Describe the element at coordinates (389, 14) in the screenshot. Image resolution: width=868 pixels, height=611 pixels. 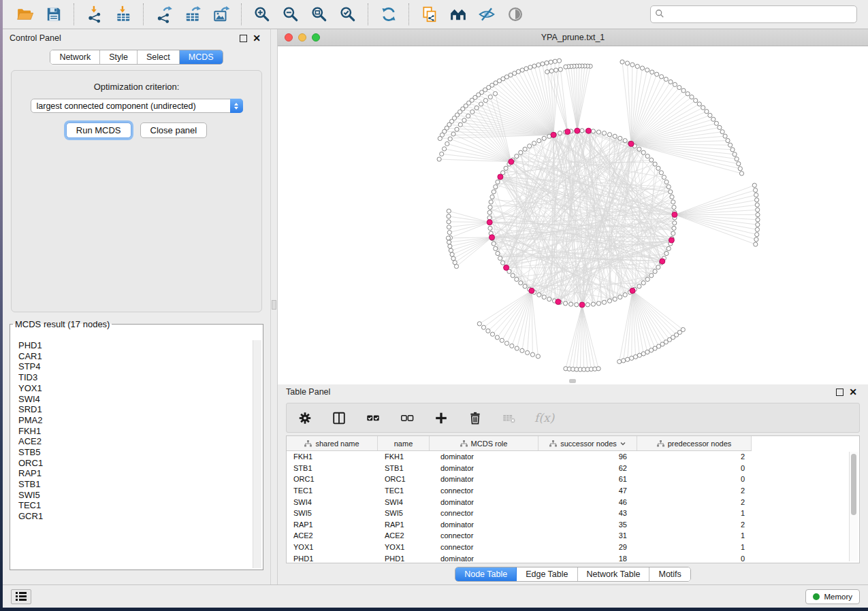
I see `refresh-layout-button` at that location.